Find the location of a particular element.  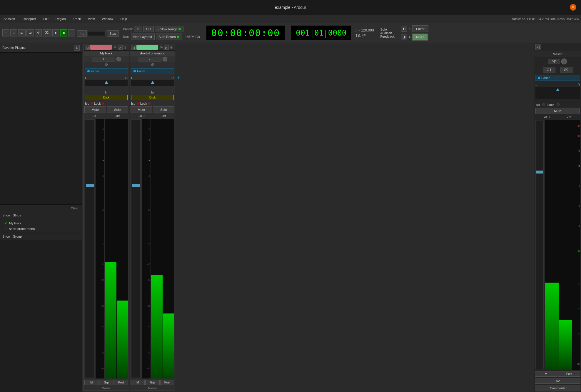

master-page-control: 1/2 is located at coordinates (557, 381).